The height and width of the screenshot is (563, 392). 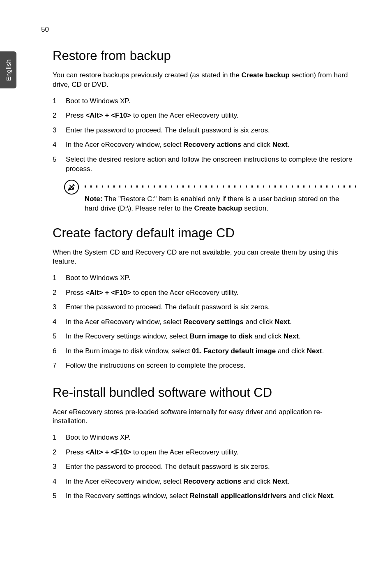 I want to click on language-tab-label: English, so click(x=8, y=70).